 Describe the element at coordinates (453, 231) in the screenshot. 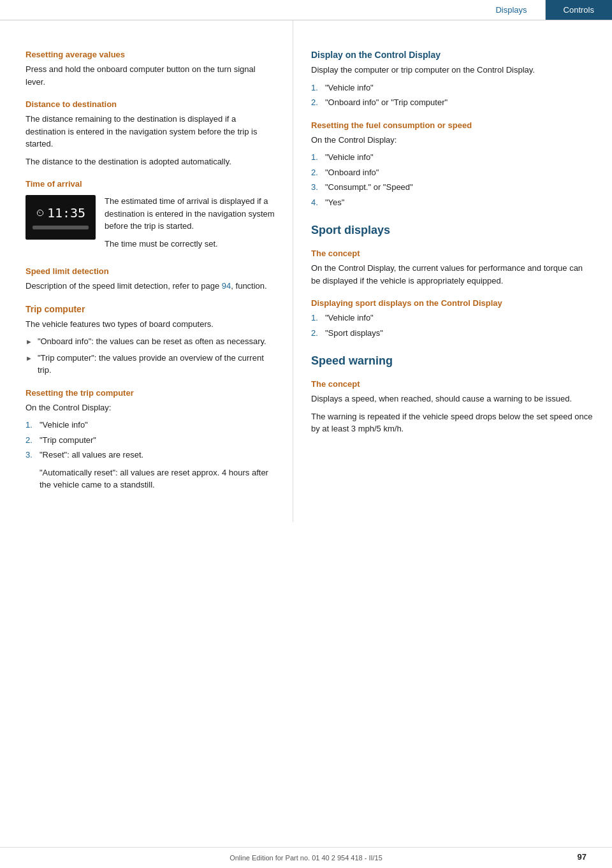

I see `sport-displays-heading: Sport displays` at that location.